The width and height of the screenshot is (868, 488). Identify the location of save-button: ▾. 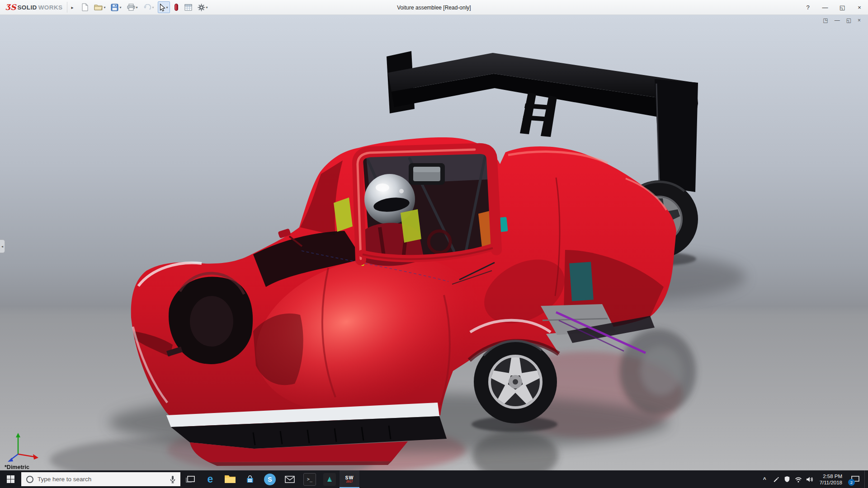
(116, 7).